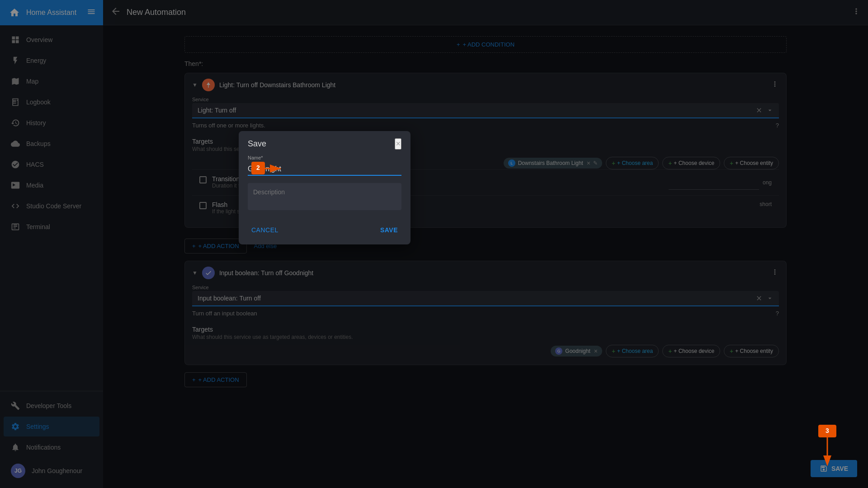  Describe the element at coordinates (258, 168) in the screenshot. I see `svg-text: 2` at that location.